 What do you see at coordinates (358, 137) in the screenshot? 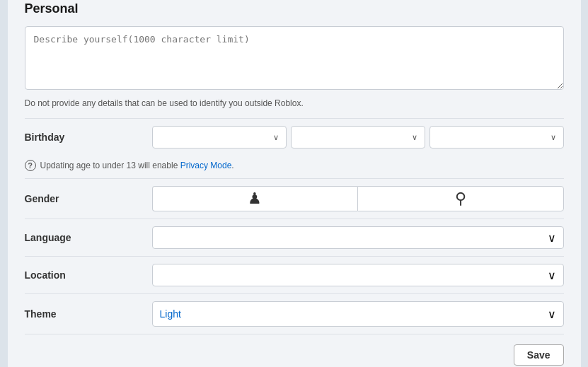
I see `birthday-selects: ∨ ∨ ∨` at bounding box center [358, 137].